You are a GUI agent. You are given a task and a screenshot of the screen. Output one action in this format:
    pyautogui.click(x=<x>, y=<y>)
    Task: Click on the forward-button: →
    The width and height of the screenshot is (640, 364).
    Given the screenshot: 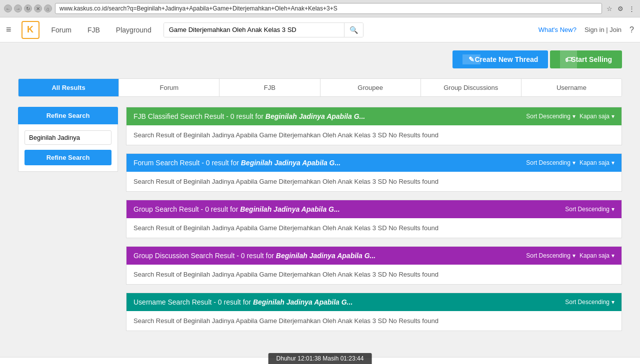 What is the action you would take?
    pyautogui.click(x=18, y=8)
    